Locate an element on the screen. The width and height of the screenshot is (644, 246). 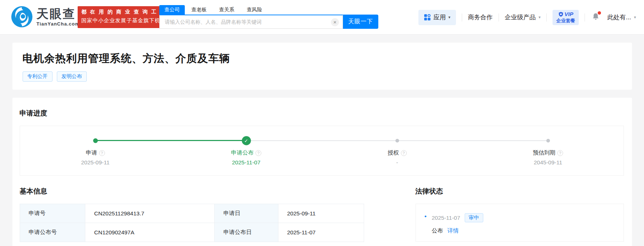
step-label: 申请 is located at coordinates (92, 153).